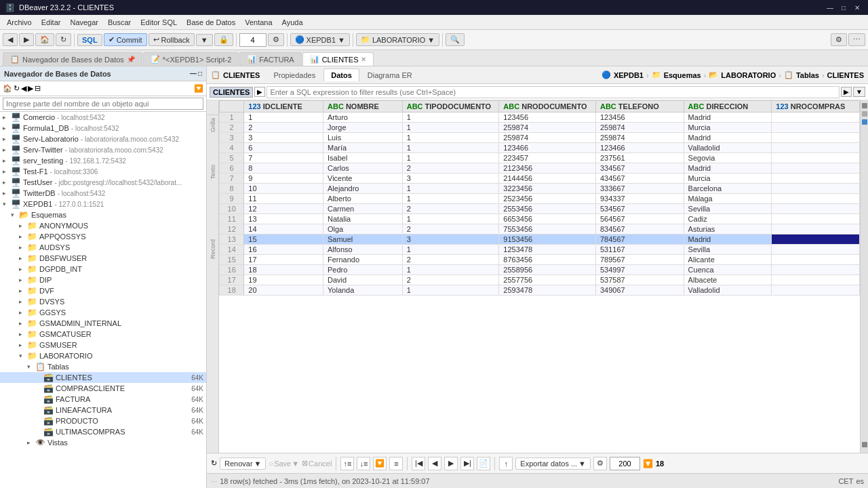 This screenshot has height=488, width=868. What do you see at coordinates (548, 270) in the screenshot?
I see `cell-nrodoc-15: 2558956` at bounding box center [548, 270].